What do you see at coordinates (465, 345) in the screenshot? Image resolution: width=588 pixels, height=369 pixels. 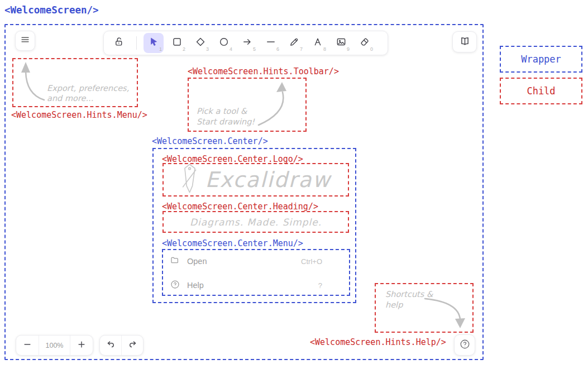 I see `question-circle-icon` at bounding box center [465, 345].